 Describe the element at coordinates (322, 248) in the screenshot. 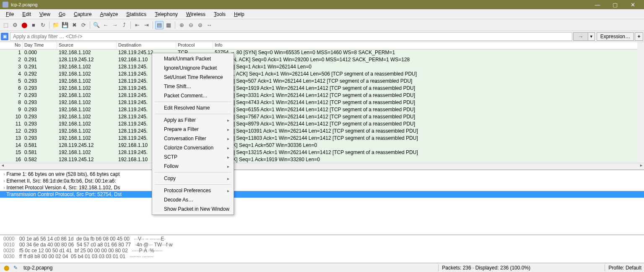

I see `hex-view: 000000 1e a6 56 14 c0 86 1d de 0a fb b6 …` at that location.